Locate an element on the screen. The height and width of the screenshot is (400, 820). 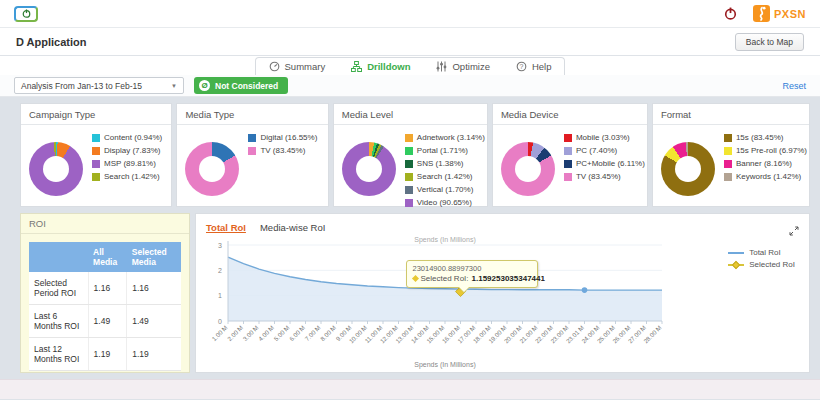
tab-drilldown: Drilldown is located at coordinates (380, 66).